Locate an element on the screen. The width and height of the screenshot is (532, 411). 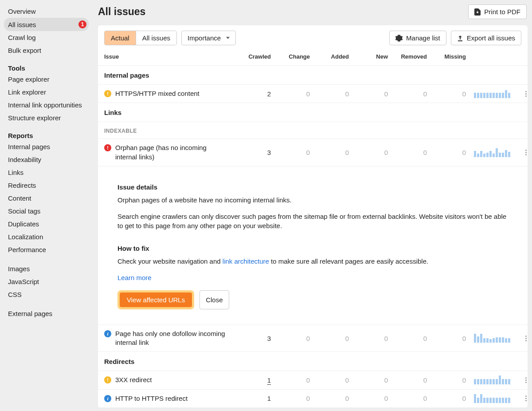
sidebar-item-label: Indexability is located at coordinates (25, 160).